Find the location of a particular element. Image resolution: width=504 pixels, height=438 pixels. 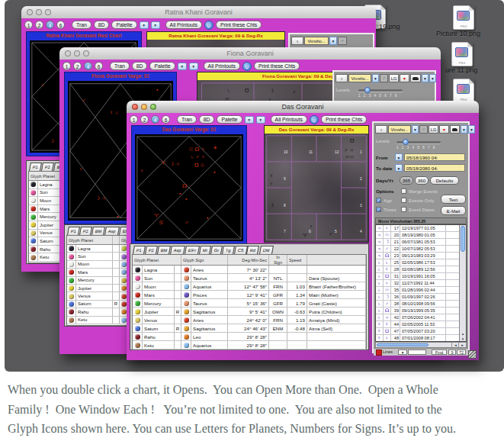

dasha-row: ♃ ☉ 20 08/19/1980 01:05 is located at coordinates (421, 235).